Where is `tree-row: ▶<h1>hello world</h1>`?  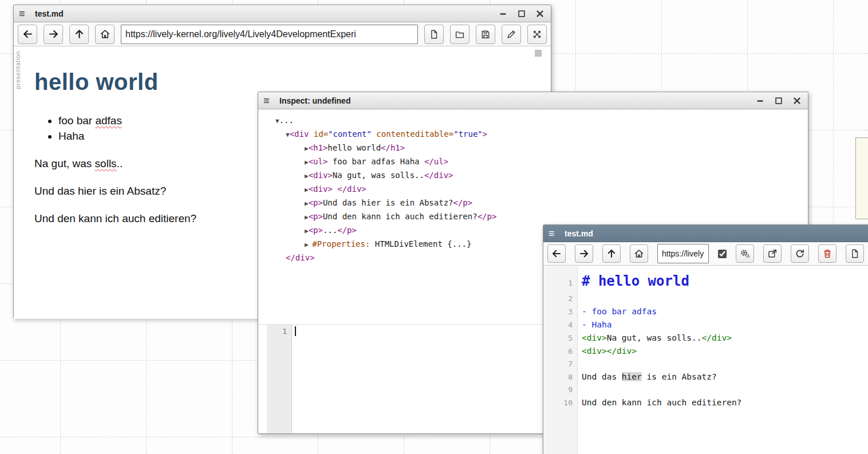 tree-row: ▶<h1>hello world</h1> is located at coordinates (533, 148).